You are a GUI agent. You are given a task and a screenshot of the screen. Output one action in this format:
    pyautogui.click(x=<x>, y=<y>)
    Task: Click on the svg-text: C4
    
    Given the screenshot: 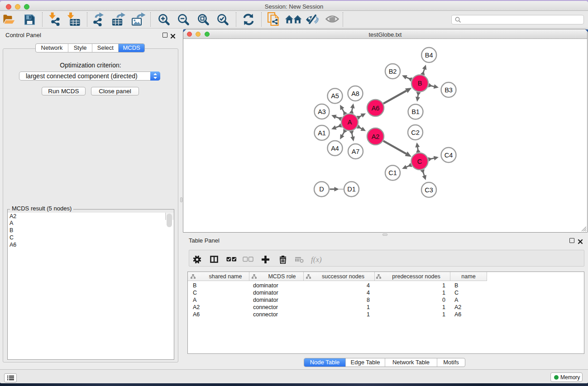 What is the action you would take?
    pyautogui.click(x=449, y=155)
    